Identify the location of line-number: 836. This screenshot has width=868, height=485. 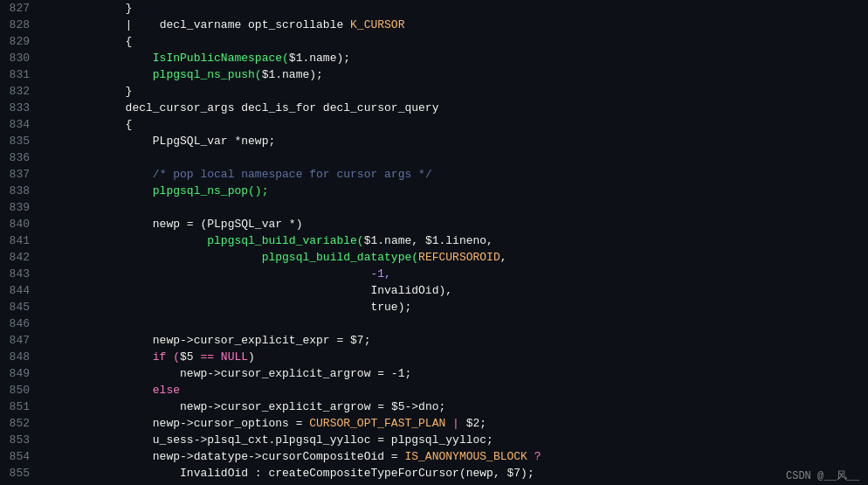
(22, 157).